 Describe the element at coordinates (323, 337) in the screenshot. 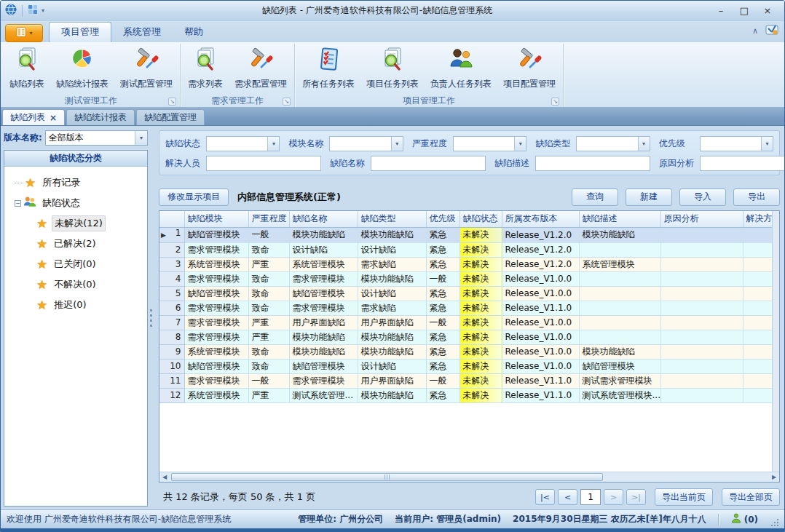

I see `cell-name: 模块功能缺陷` at that location.